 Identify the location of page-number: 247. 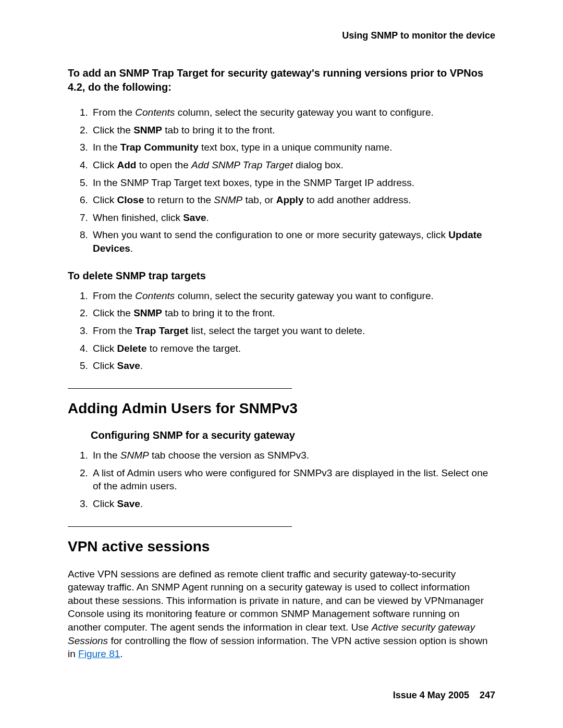
(487, 695).